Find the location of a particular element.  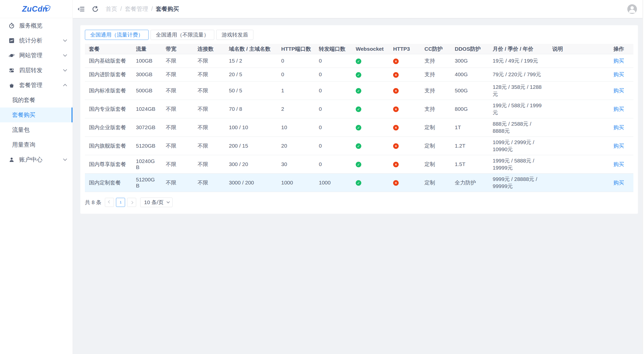

sidebar-item-statistics: 统计分析 is located at coordinates (36, 40).